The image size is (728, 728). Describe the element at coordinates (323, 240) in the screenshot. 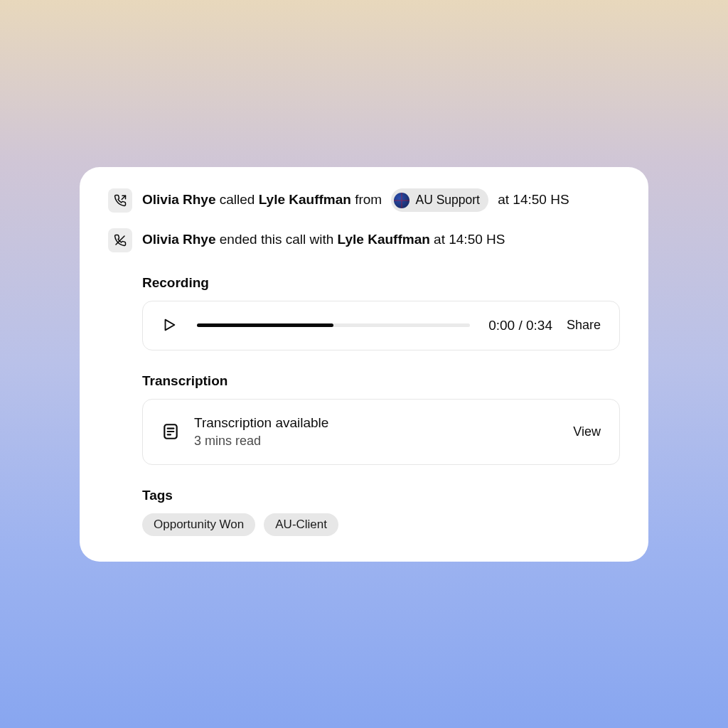

I see `event-text: Olivia Rhye ended this call with Lyle Ka…` at that location.